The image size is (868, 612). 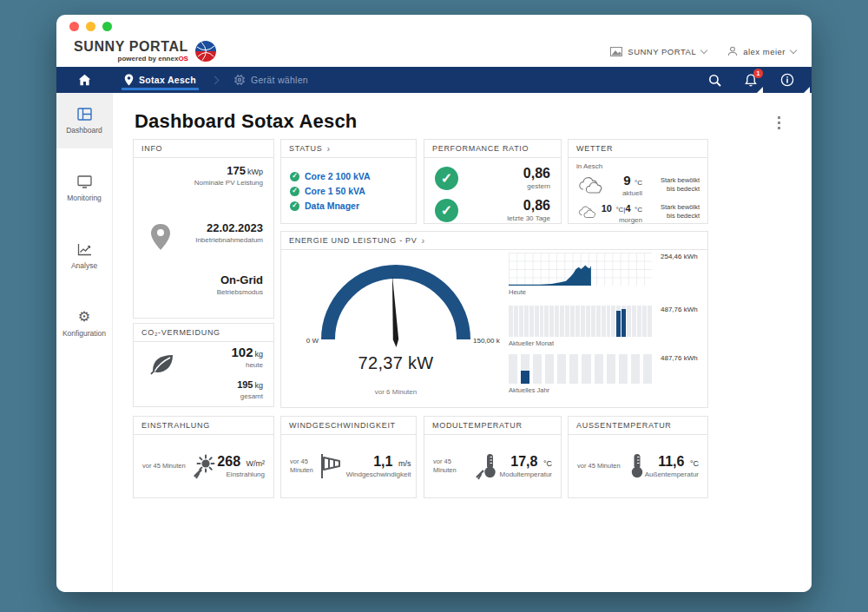 I want to click on sidebar-item-label: Analyse, so click(x=84, y=266).